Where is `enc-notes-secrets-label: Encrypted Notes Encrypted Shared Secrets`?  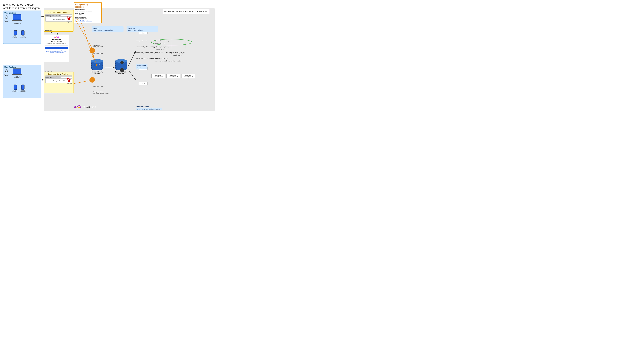
enc-notes-secrets-label: Encrypted Notes Encrypted Shared Secrets is located at coordinates (102, 93).